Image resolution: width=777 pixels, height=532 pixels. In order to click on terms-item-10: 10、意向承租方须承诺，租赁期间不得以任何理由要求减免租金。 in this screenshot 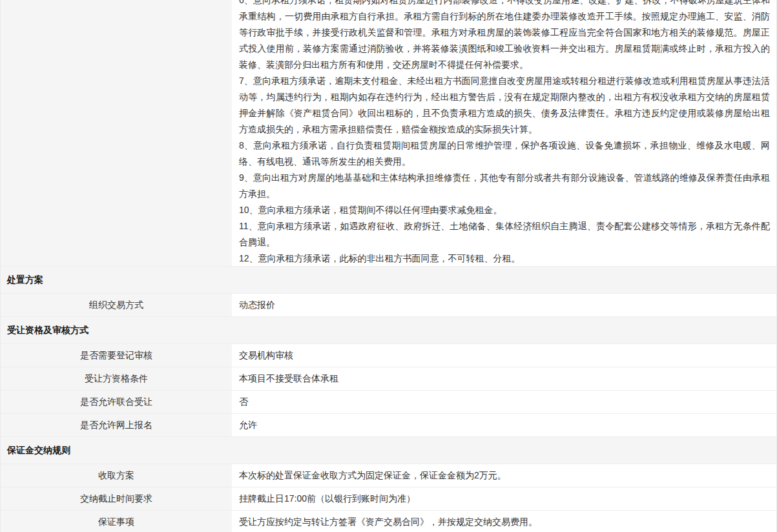, I will do `click(504, 210)`.